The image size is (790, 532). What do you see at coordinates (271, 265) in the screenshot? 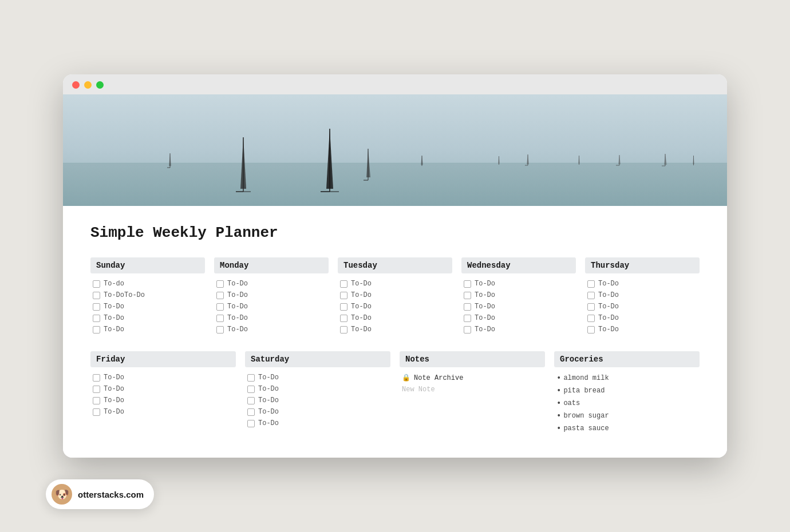
I see `day-header-monday: Monday` at bounding box center [271, 265].